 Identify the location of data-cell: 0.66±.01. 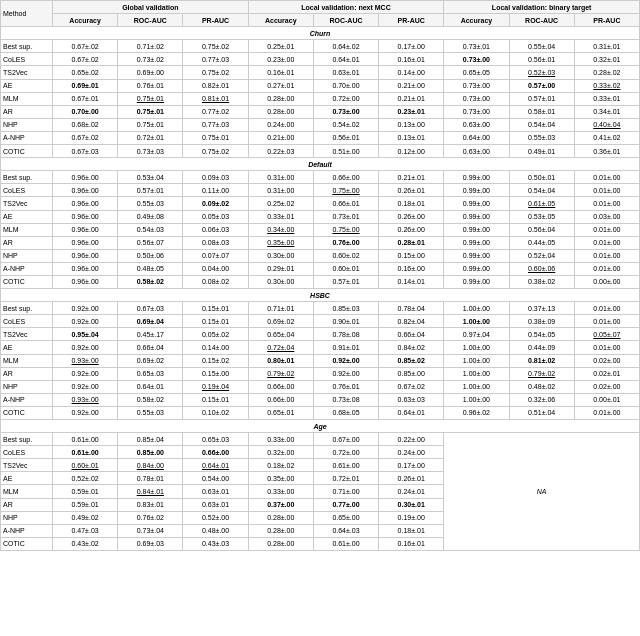
(346, 204).